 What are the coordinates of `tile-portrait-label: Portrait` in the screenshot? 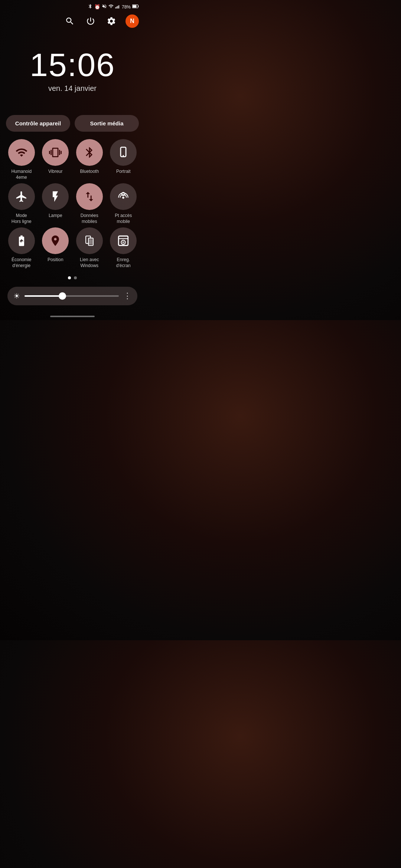 It's located at (123, 172).